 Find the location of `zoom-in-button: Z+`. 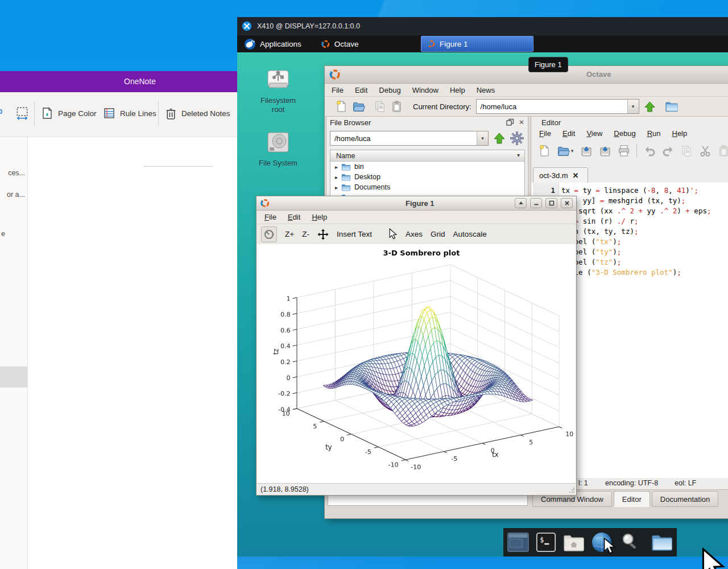

zoom-in-button: Z+ is located at coordinates (289, 234).